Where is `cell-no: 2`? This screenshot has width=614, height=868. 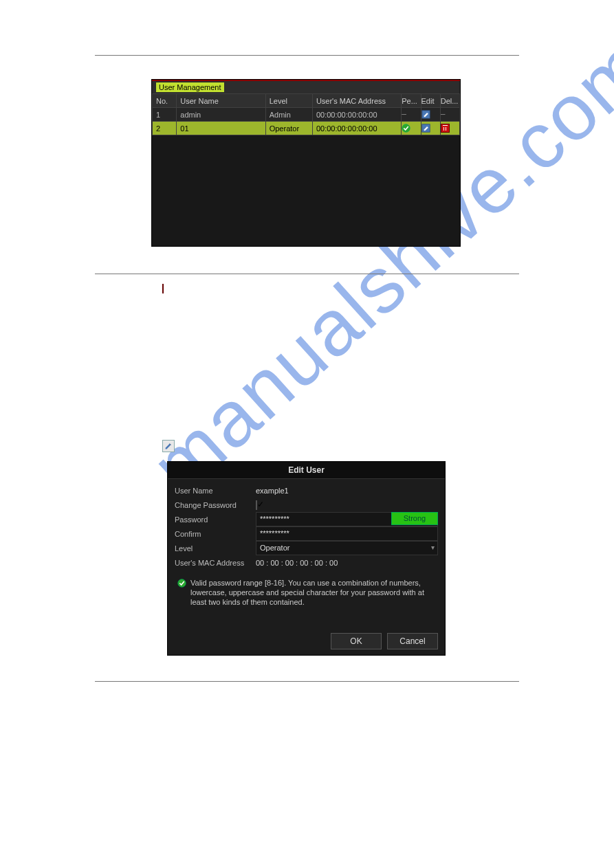
cell-no: 2 is located at coordinates (165, 129).